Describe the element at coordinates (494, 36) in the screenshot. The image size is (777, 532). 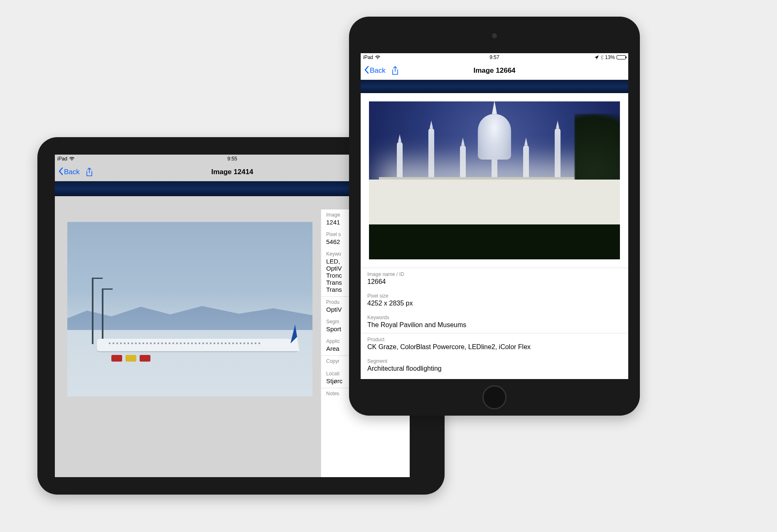
I see `camera-dot` at that location.